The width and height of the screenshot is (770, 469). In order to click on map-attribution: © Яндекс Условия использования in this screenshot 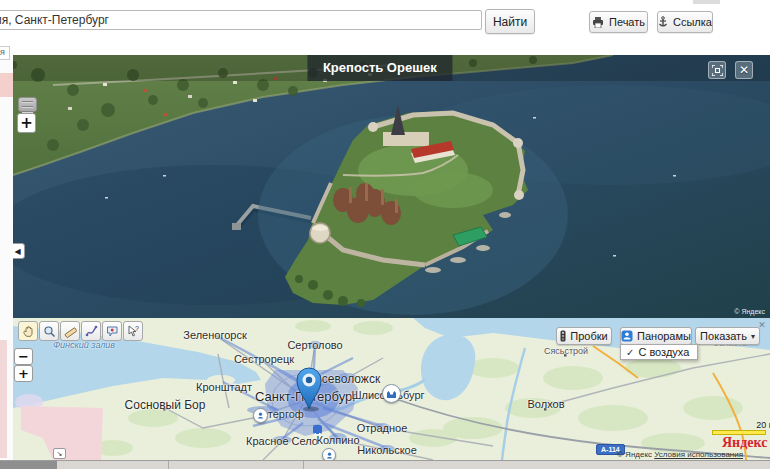, I will do `click(680, 454)`.